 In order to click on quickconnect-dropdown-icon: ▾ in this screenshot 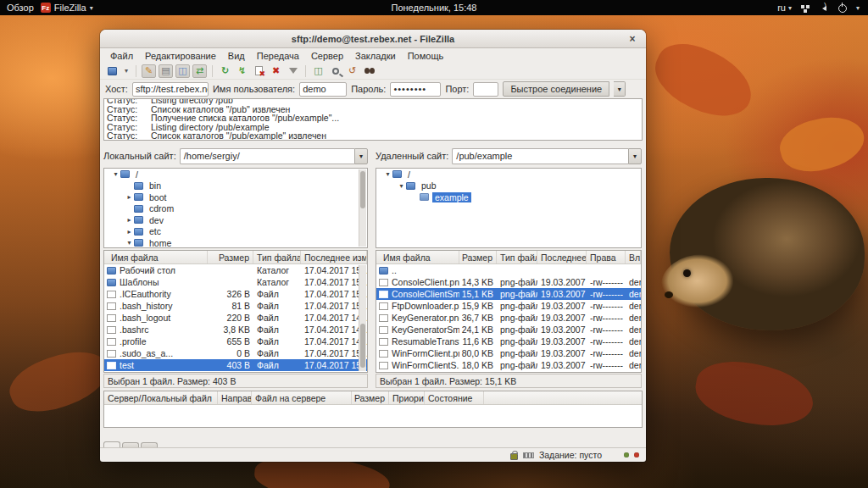, I will do `click(620, 89)`.